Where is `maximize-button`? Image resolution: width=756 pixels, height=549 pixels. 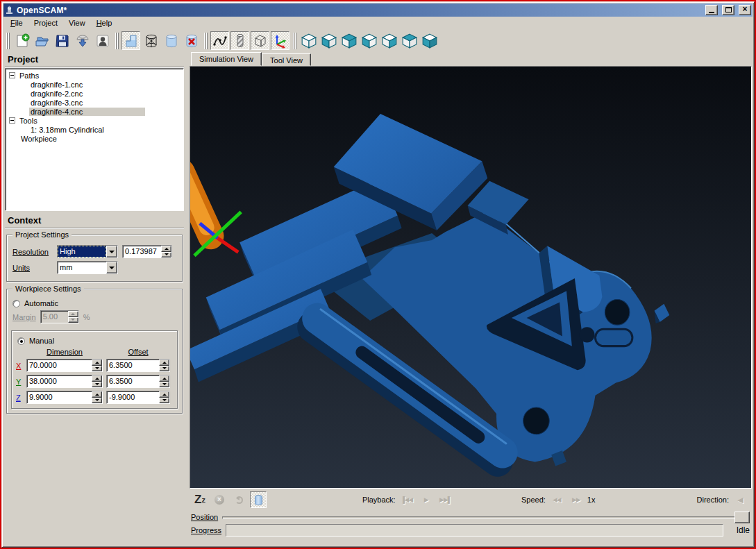 maximize-button is located at coordinates (728, 10).